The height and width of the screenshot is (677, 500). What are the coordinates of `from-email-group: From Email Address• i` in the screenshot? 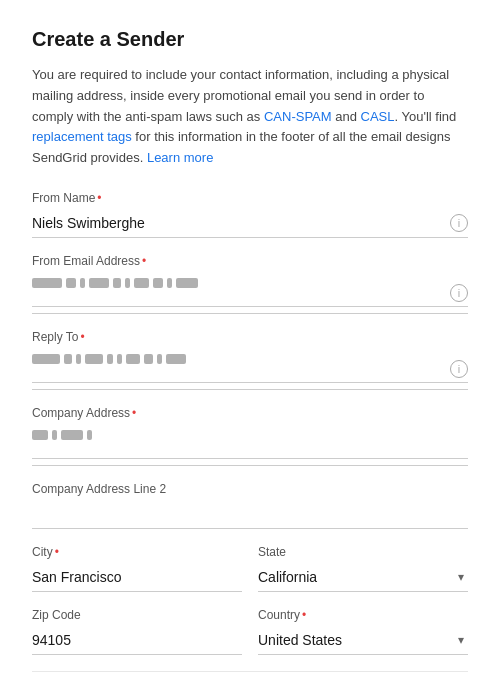 It's located at (250, 284).